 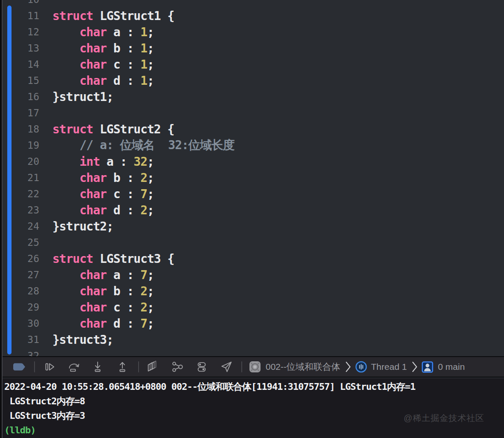 What do you see at coordinates (226, 367) in the screenshot?
I see `simulate-location-icon` at bounding box center [226, 367].